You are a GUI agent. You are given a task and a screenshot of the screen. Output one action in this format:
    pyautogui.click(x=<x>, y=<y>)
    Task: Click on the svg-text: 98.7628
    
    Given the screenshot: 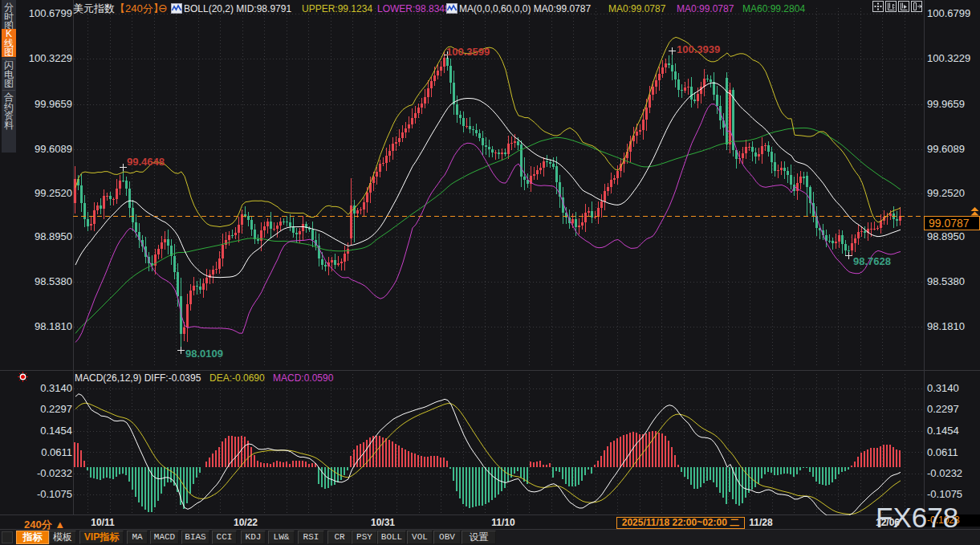 What is the action you would take?
    pyautogui.click(x=872, y=262)
    